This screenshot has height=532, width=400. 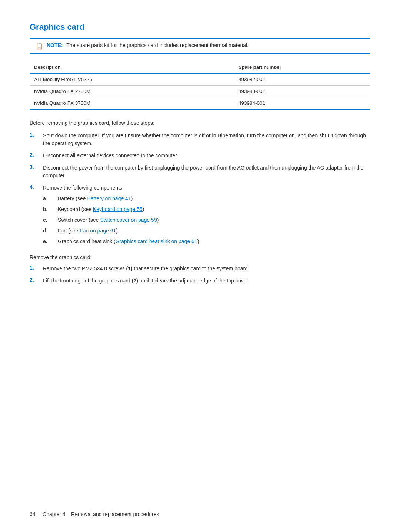 What do you see at coordinates (121, 198) in the screenshot?
I see `sub-step-a: a. Battery (see Battery on page 41)` at bounding box center [121, 198].